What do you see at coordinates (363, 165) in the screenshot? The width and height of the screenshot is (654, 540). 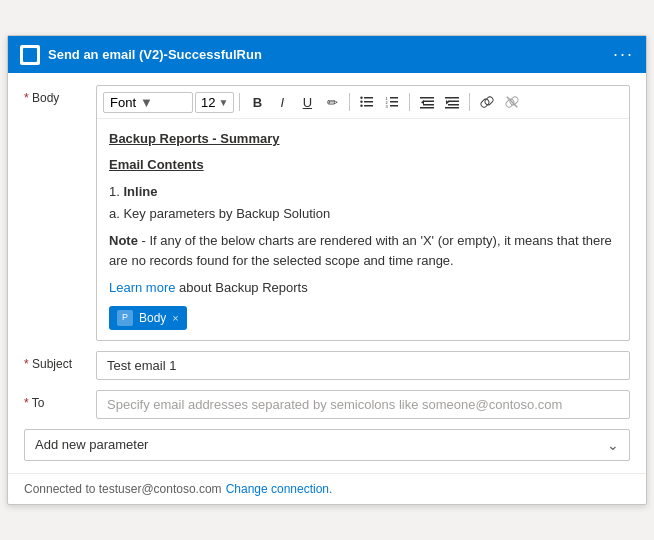 I see `email-subtitle: Email Contents` at bounding box center [363, 165].